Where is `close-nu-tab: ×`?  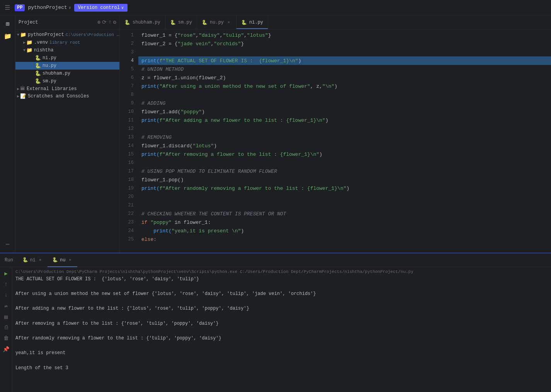
close-nu-tab: × is located at coordinates (229, 22).